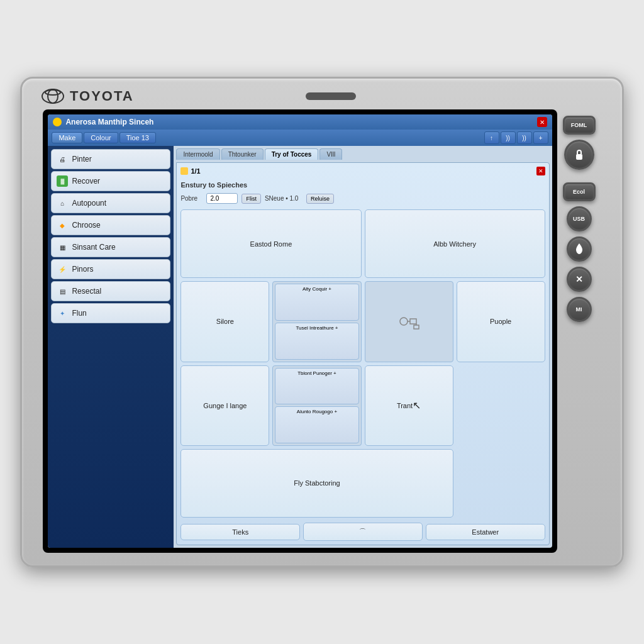  I want to click on hw-button-usb: USB, so click(579, 219).